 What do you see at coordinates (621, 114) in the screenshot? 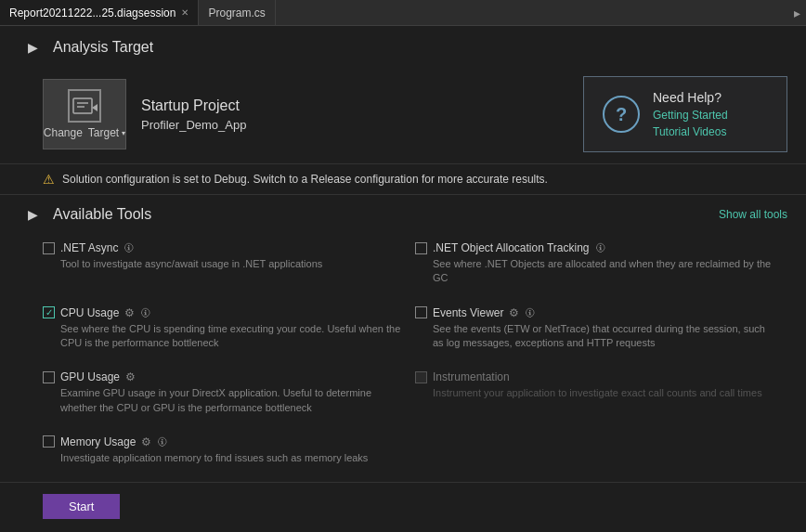
I see `help-question-icon: ?` at bounding box center [621, 114].